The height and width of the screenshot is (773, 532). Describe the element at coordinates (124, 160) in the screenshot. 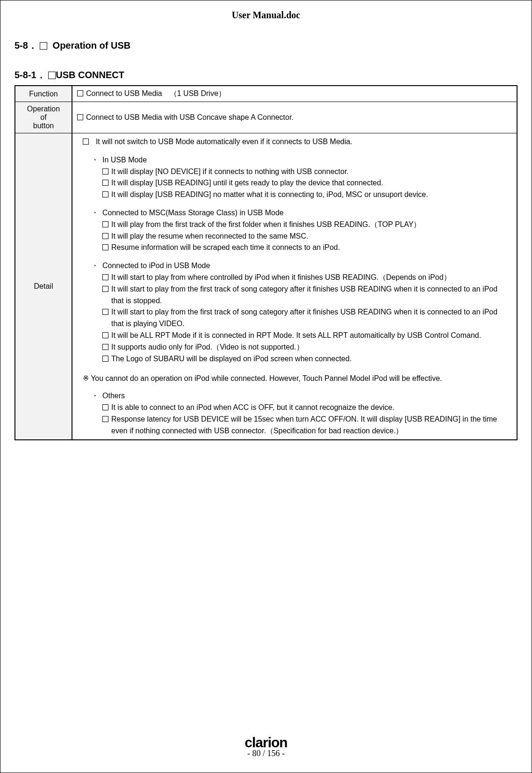

I see `group-title: In USB Mode` at that location.